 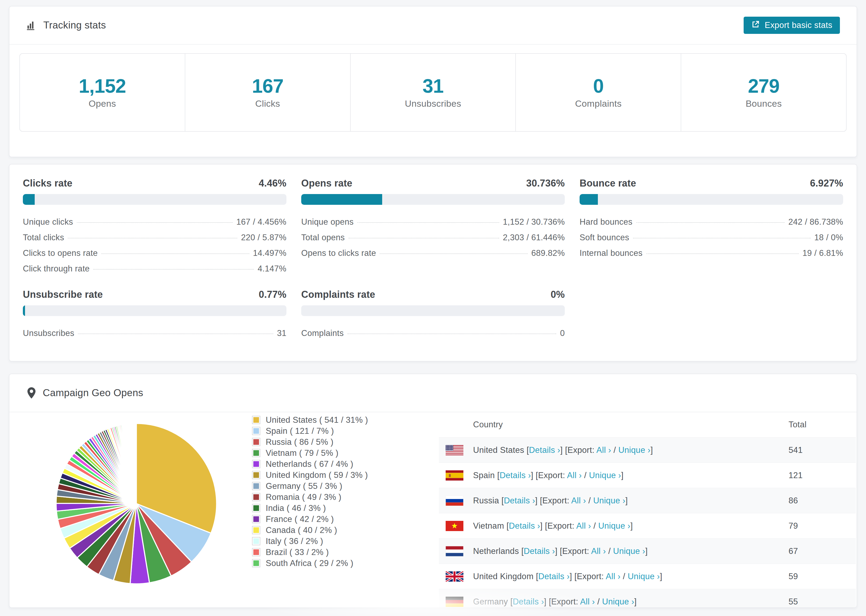 What do you see at coordinates (433, 26) in the screenshot?
I see `tracking-stats-header: Tracking stats Export basic stats` at bounding box center [433, 26].